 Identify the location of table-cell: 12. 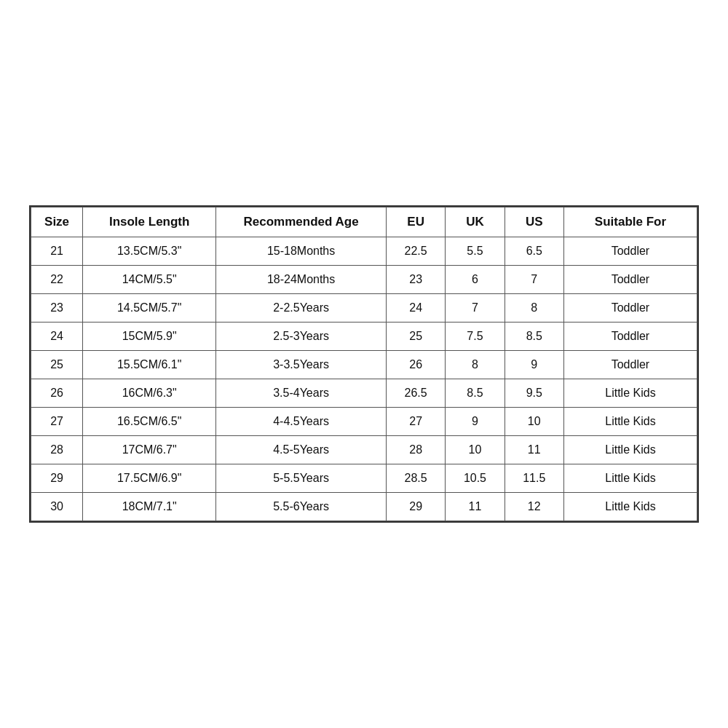
(534, 507).